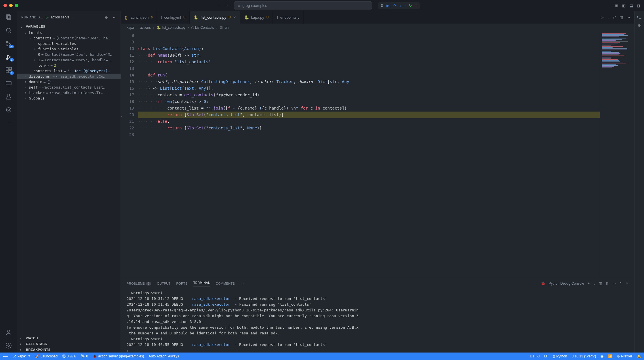  I want to click on source-control-icon: 26, so click(9, 44).